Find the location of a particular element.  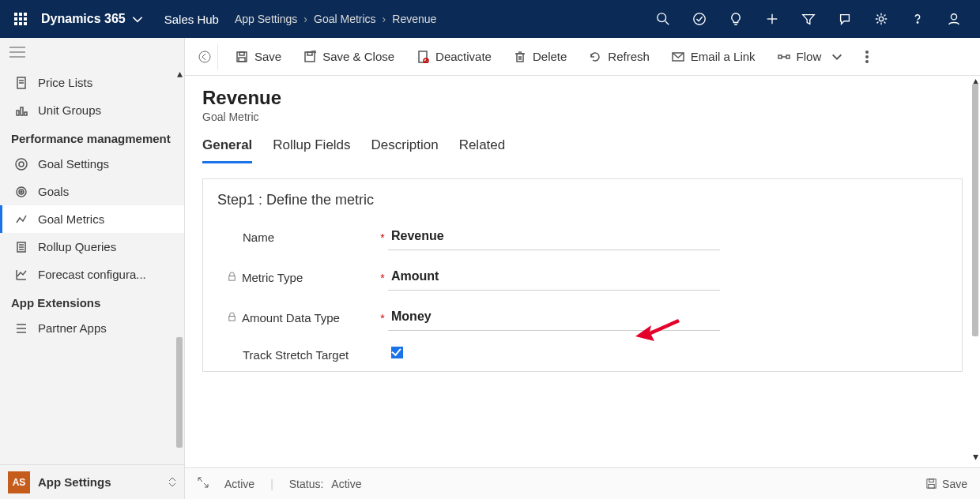

expand-icon is located at coordinates (203, 483).